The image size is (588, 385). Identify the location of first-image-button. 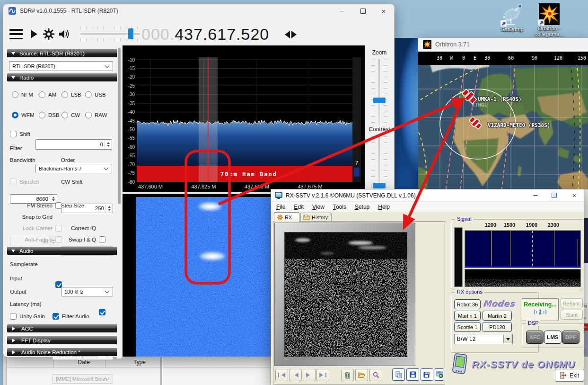
(282, 375).